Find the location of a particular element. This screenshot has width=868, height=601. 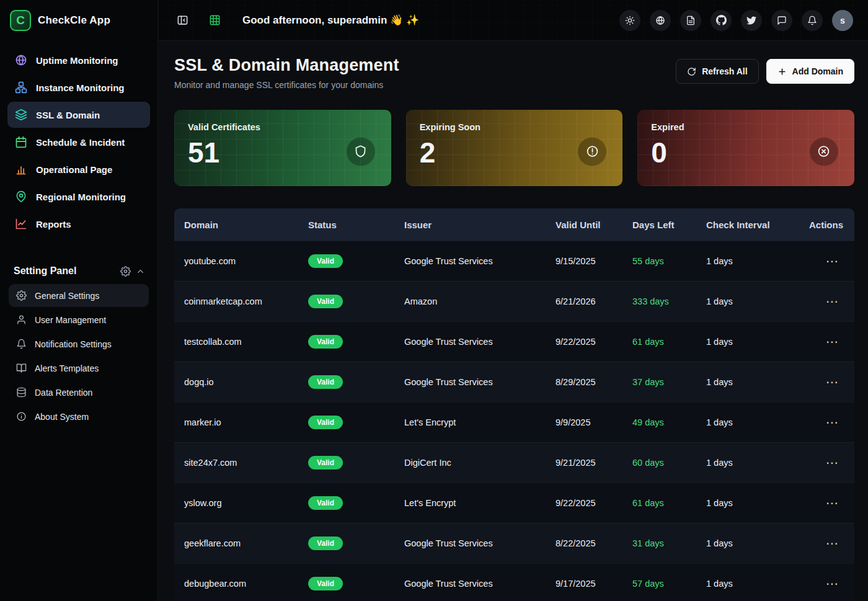

calendar-icon is located at coordinates (21, 142).